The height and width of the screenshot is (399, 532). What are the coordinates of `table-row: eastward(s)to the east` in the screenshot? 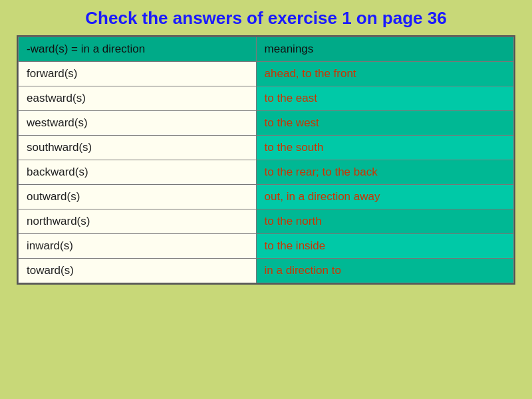 It's located at (266, 98).